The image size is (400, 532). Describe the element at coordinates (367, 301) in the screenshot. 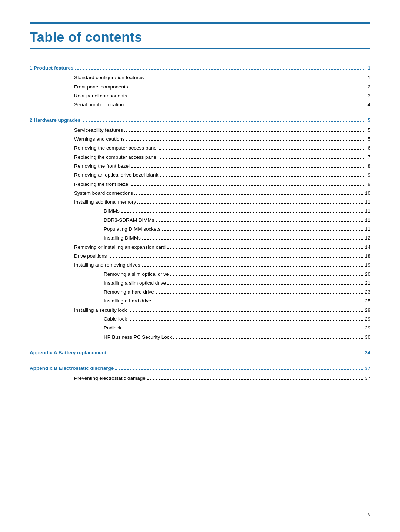

I see `toc-page: 25` at that location.